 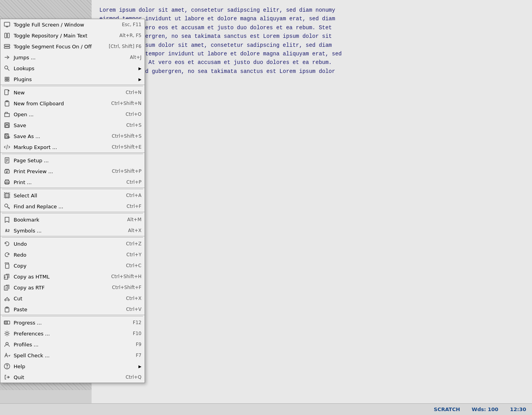 I want to click on scratch-label: SCRATCH, so click(x=447, y=410).